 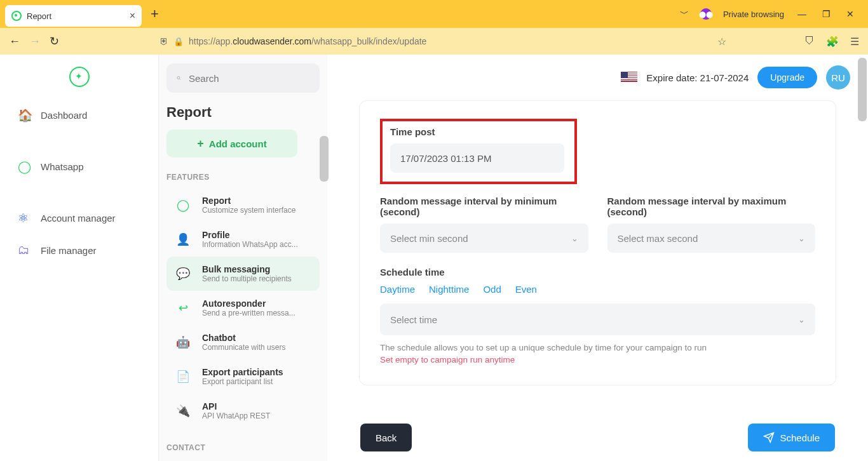 I want to click on export-icon: 📄, so click(x=183, y=377).